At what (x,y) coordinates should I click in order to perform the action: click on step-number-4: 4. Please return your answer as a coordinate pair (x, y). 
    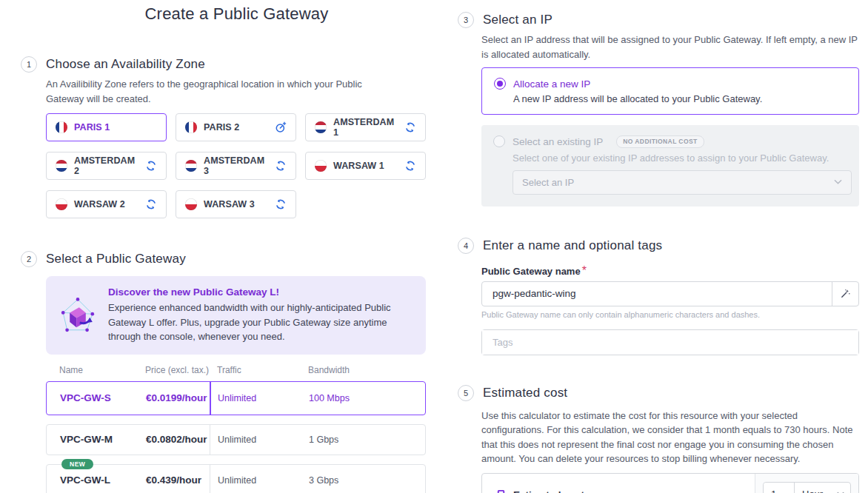
    Looking at the image, I should click on (466, 246).